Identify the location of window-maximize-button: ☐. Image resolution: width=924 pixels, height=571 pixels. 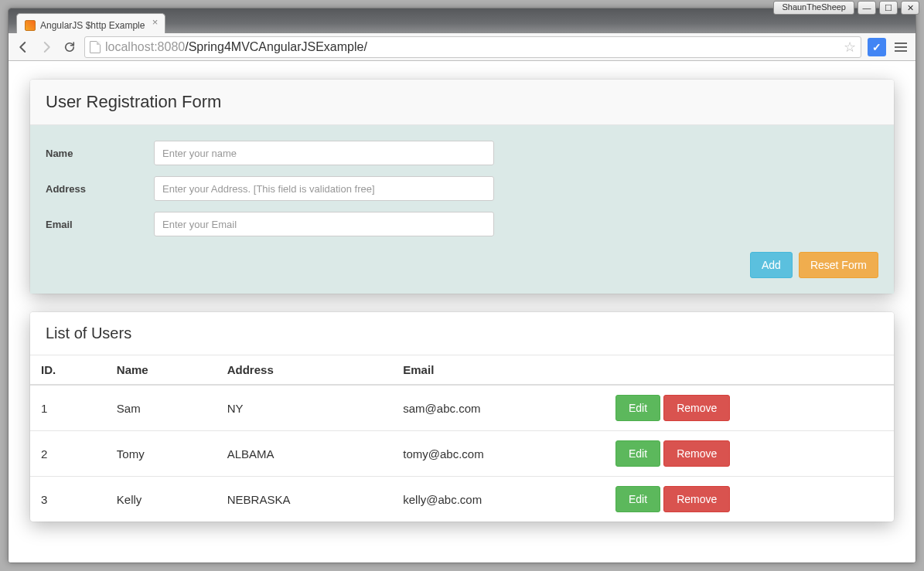
(888, 8).